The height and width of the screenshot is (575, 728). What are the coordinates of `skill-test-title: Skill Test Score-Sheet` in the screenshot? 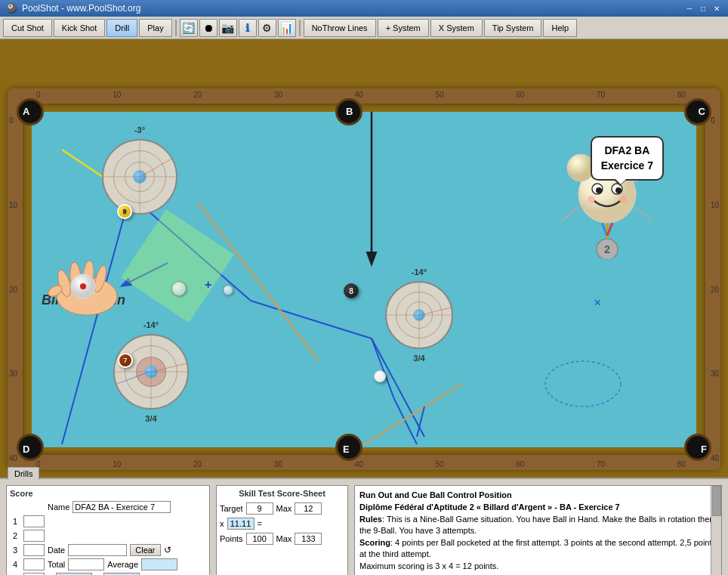 It's located at (282, 493).